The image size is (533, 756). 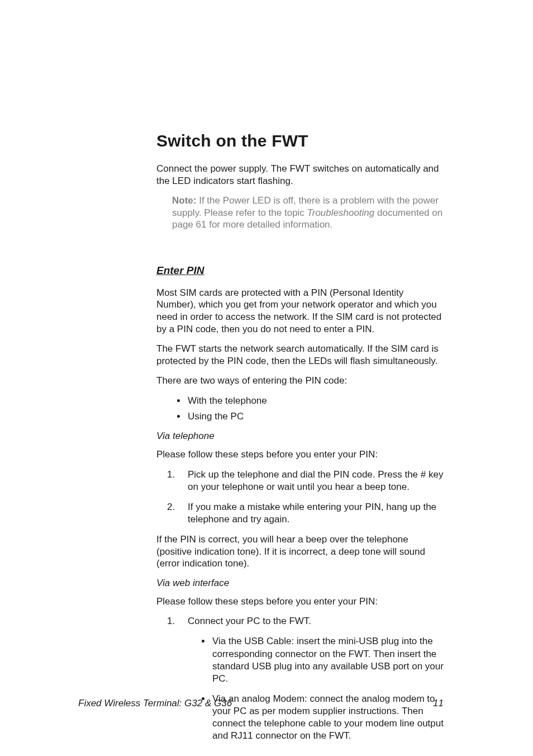 I want to click on list-item: Via the USB Cable: insert the mini-USB p…, so click(x=327, y=660).